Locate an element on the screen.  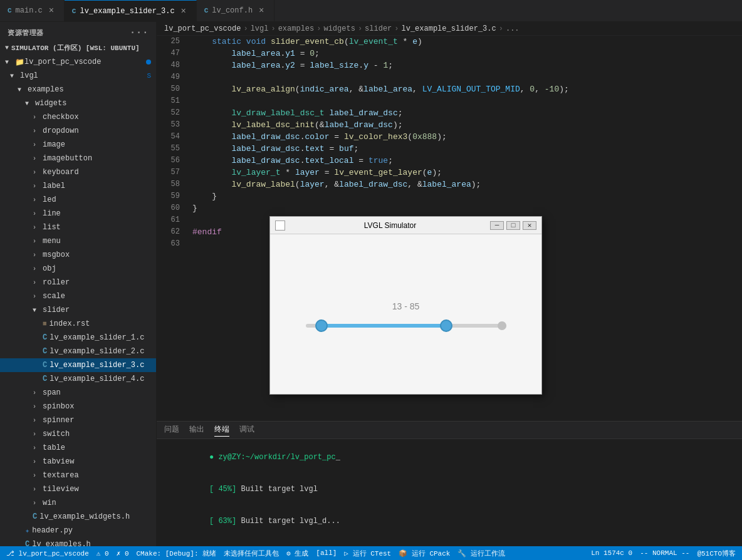
tree-switch: › switch is located at coordinates (78, 434).